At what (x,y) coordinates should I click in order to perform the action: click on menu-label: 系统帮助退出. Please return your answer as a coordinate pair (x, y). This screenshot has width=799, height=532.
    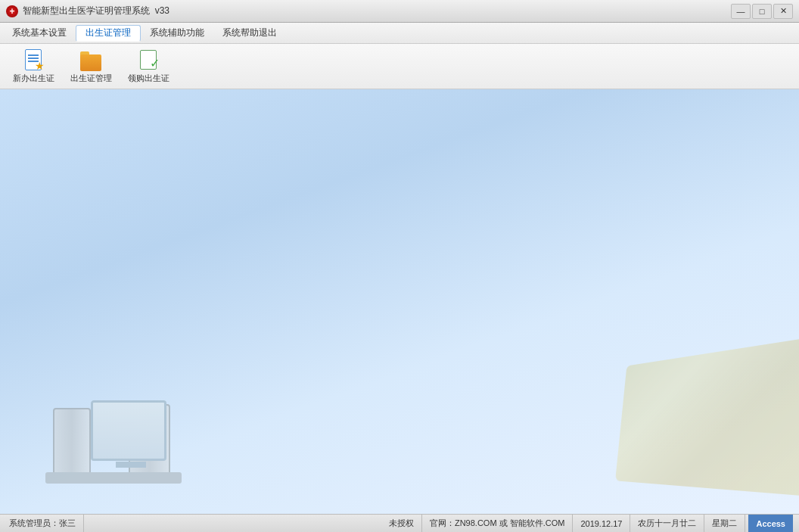
    Looking at the image, I should click on (250, 33).